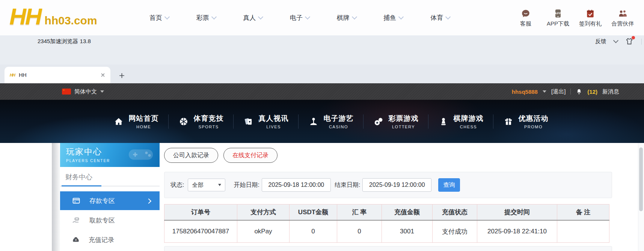  Describe the element at coordinates (526, 122) in the screenshot. I see `mainnav-promo: 优惠活动PROMO` at that location.